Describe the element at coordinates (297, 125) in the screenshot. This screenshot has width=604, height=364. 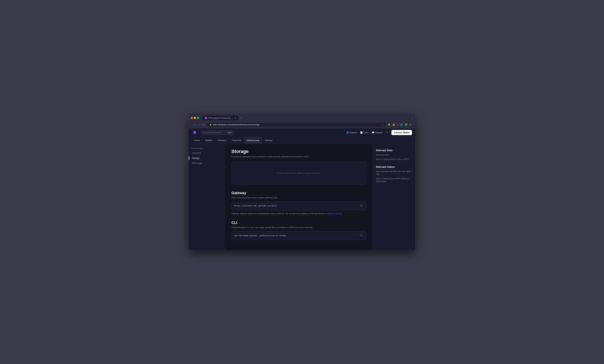
I see `address-bar: 🔒 https://thirdweb.com/dashboard/infrast…` at that location.